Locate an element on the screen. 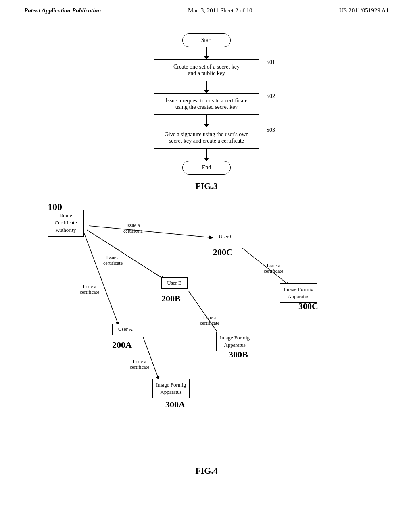 The width and height of the screenshot is (413, 532). 200a-label: 200A is located at coordinates (122, 345).